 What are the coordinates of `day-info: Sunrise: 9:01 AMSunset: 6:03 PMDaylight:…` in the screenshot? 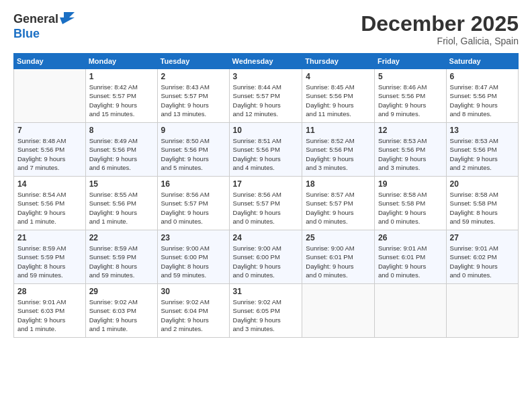 It's located at (50, 316).